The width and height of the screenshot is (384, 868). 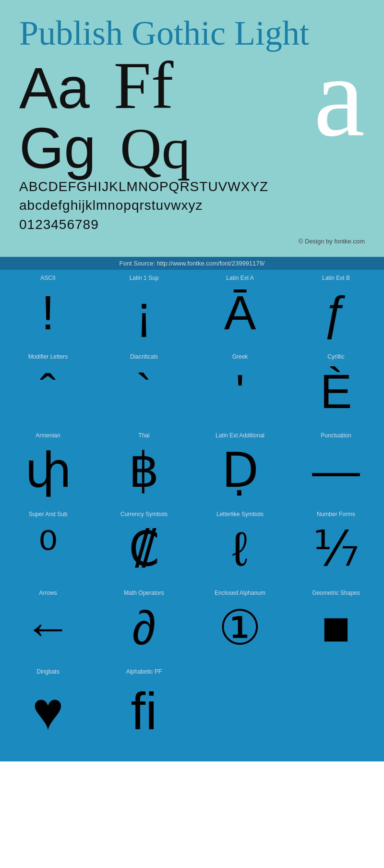 What do you see at coordinates (336, 470) in the screenshot?
I see `glyph-char: —` at bounding box center [336, 470].